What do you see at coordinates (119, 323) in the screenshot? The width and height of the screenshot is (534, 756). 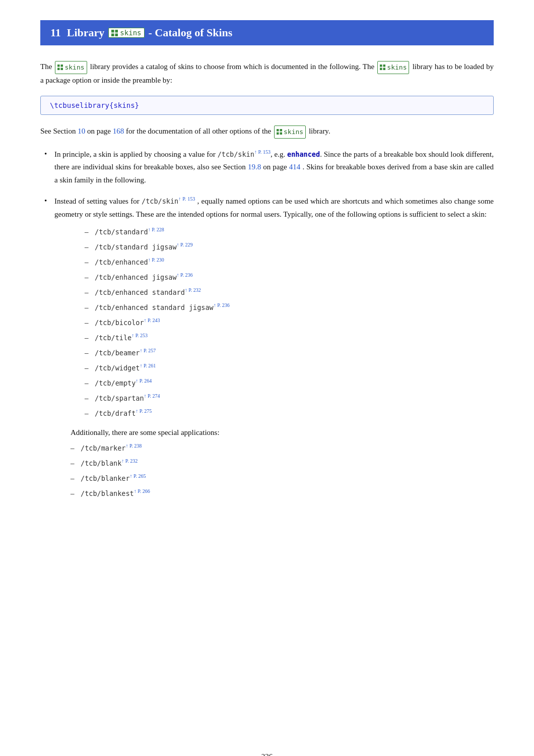 I see `dash-code: /tcb/bicolor` at bounding box center [119, 323].